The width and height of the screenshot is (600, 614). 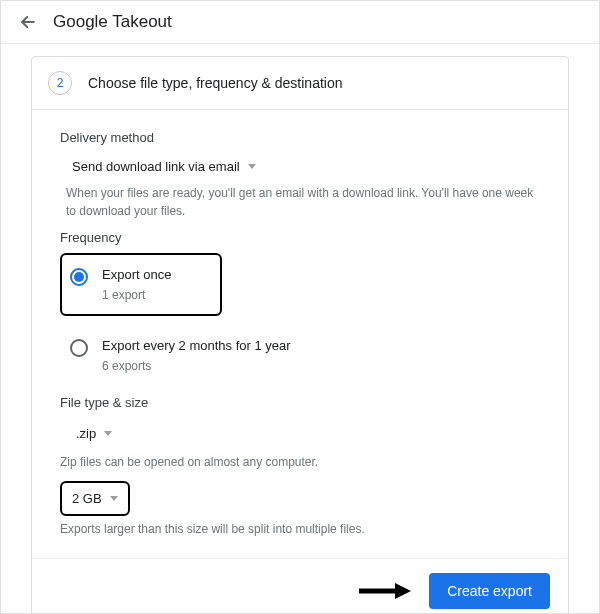 What do you see at coordinates (196, 366) in the screenshot?
I see `frequency-bimonthly-sub: 6 exports` at bounding box center [196, 366].